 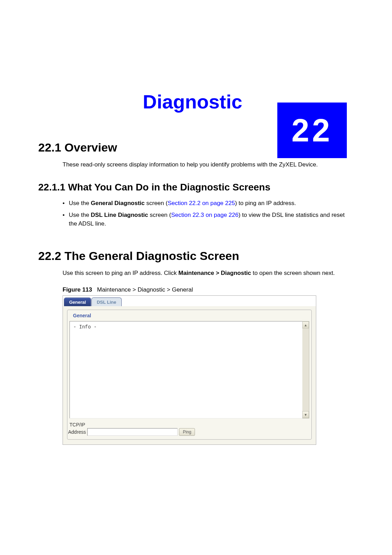 What do you see at coordinates (189, 316) in the screenshot?
I see `fieldset-legend: General` at bounding box center [189, 316].